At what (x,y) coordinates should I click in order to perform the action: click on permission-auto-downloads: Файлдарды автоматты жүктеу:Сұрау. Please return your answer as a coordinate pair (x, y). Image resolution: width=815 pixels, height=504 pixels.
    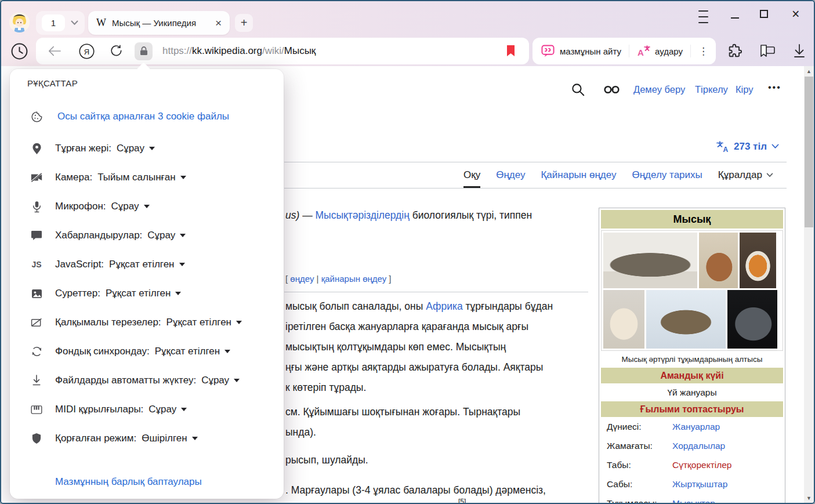
    Looking at the image, I should click on (135, 380).